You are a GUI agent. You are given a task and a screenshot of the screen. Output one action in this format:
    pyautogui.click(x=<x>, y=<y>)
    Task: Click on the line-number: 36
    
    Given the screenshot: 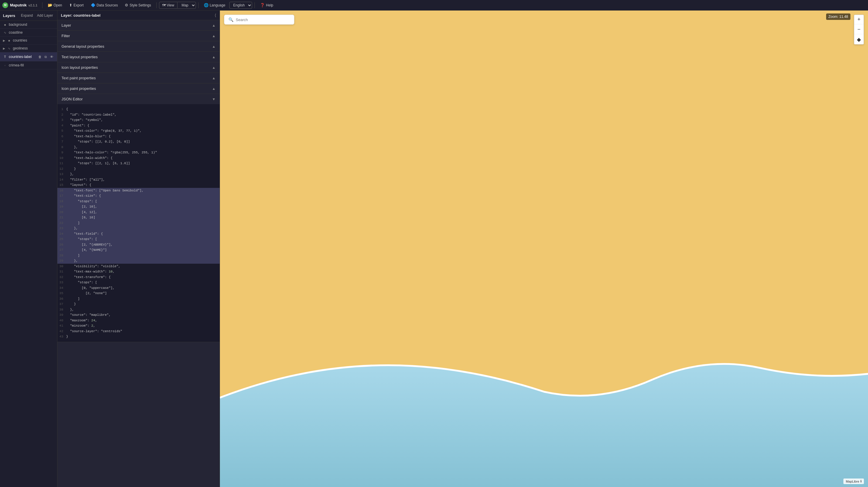 What is the action you would take?
    pyautogui.click(x=62, y=299)
    